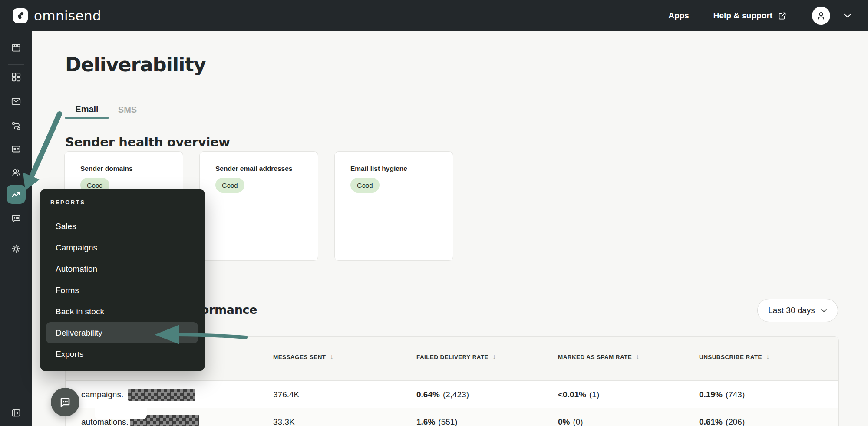  What do you see at coordinates (16, 149) in the screenshot?
I see `sidebar-item-forms` at bounding box center [16, 149].